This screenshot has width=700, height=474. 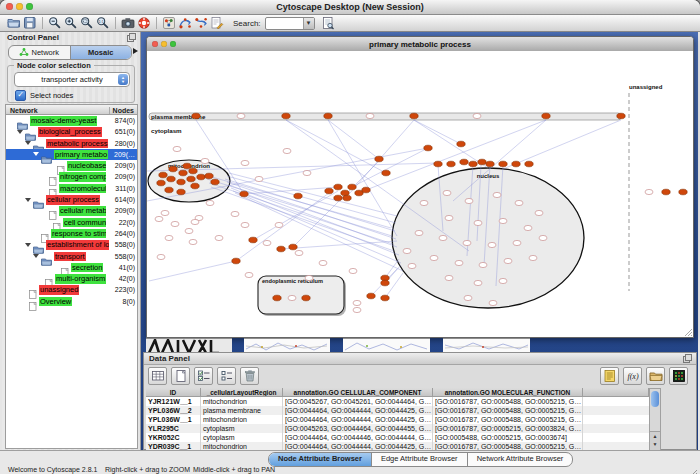 What do you see at coordinates (72, 256) in the screenshot?
I see `tree-row: transport558(0)` at bounding box center [72, 256].